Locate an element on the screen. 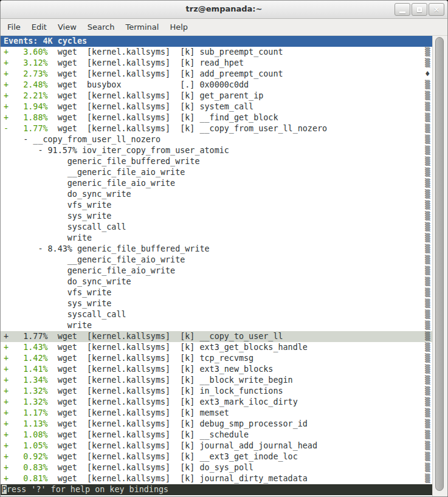 This screenshot has height=497, width=448. perf-row: + 0.83% wget [kernel.kallsyms] [k] do_sy… is located at coordinates (216, 468).